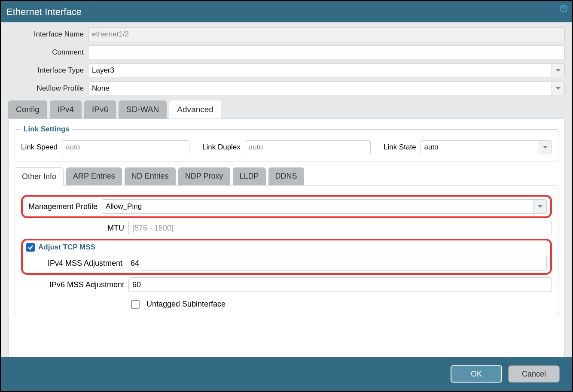 This screenshot has width=573, height=392. Describe the element at coordinates (400, 147) in the screenshot. I see `link-state-label: Link State` at that location.